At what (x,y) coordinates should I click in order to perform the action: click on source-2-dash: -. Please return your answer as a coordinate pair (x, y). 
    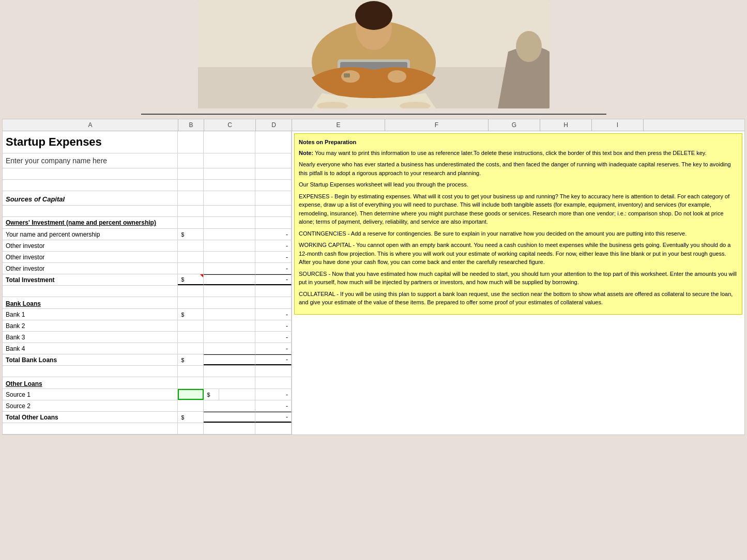
    Looking at the image, I should click on (273, 406).